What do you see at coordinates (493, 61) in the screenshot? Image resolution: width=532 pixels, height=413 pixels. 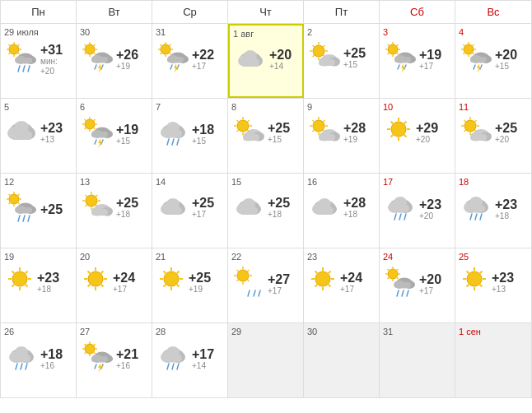 I see `day-cell-4: 4 +20+15` at bounding box center [493, 61].